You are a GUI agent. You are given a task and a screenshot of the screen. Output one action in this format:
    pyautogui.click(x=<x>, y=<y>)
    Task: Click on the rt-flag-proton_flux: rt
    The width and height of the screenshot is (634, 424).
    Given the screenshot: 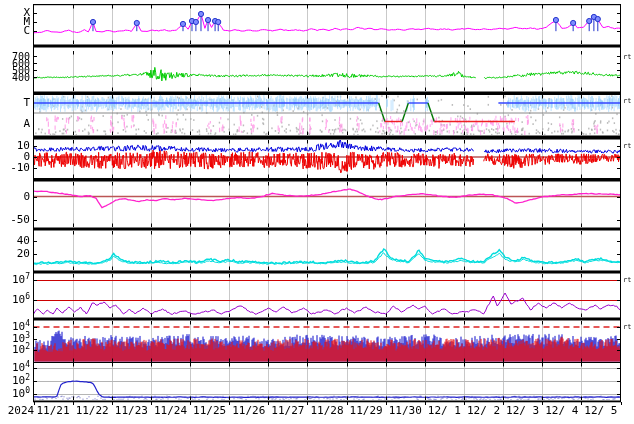 What is the action you would take?
    pyautogui.click(x=628, y=327)
    